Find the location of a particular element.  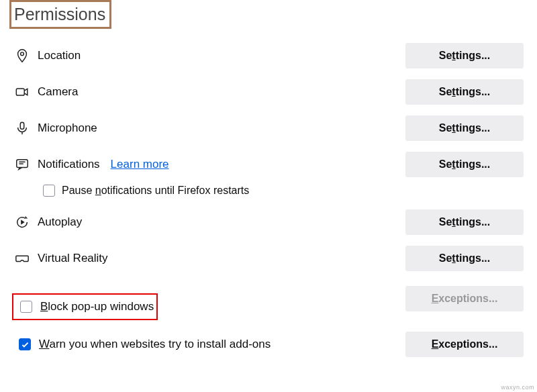

block-popups-row: Block pop-up windows Exceptions... is located at coordinates (266, 299).